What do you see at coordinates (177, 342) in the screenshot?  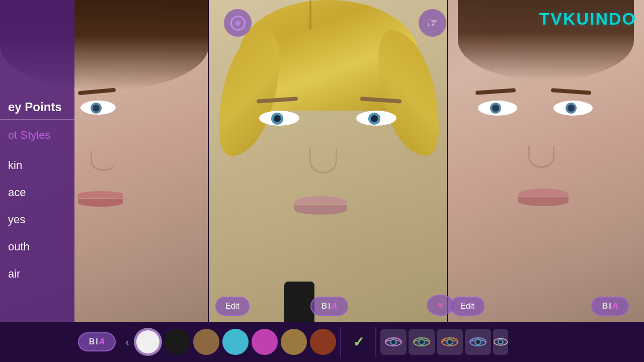 I see `color-swatch-black` at bounding box center [177, 342].